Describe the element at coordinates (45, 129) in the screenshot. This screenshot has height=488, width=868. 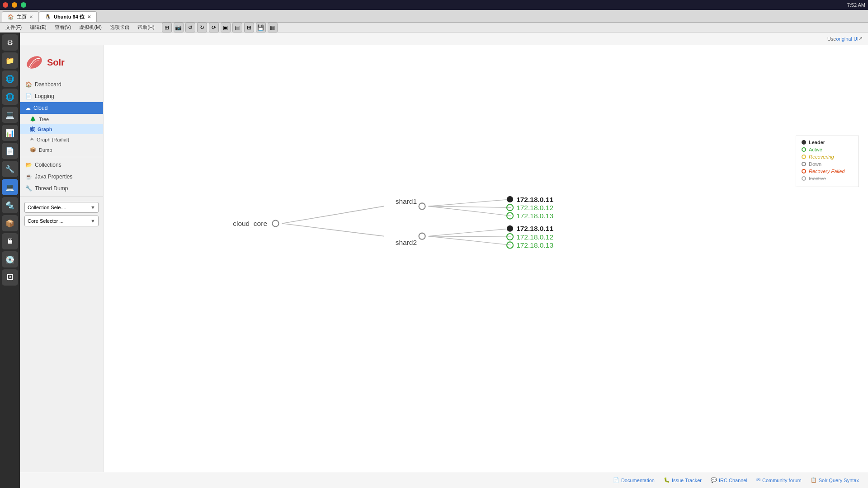
I see `graph-label: Graph` at that location.